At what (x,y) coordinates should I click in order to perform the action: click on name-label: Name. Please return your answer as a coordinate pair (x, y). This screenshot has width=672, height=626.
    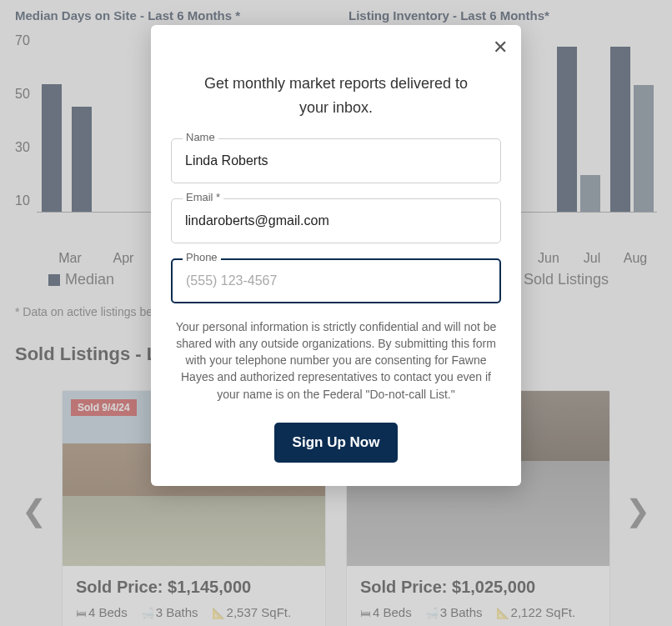
    Looking at the image, I should click on (200, 137).